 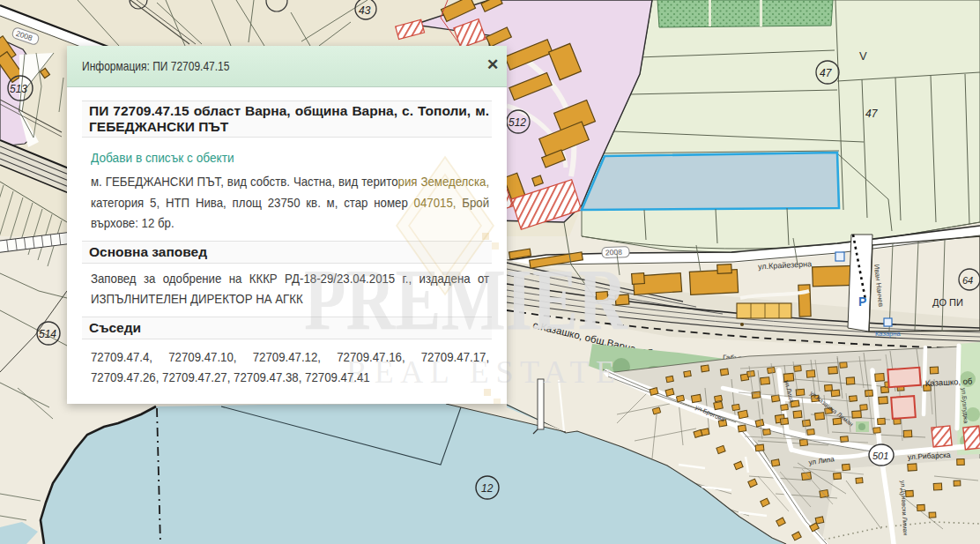 I want to click on svg-text: REAL ESTATE, so click(x=485, y=372).